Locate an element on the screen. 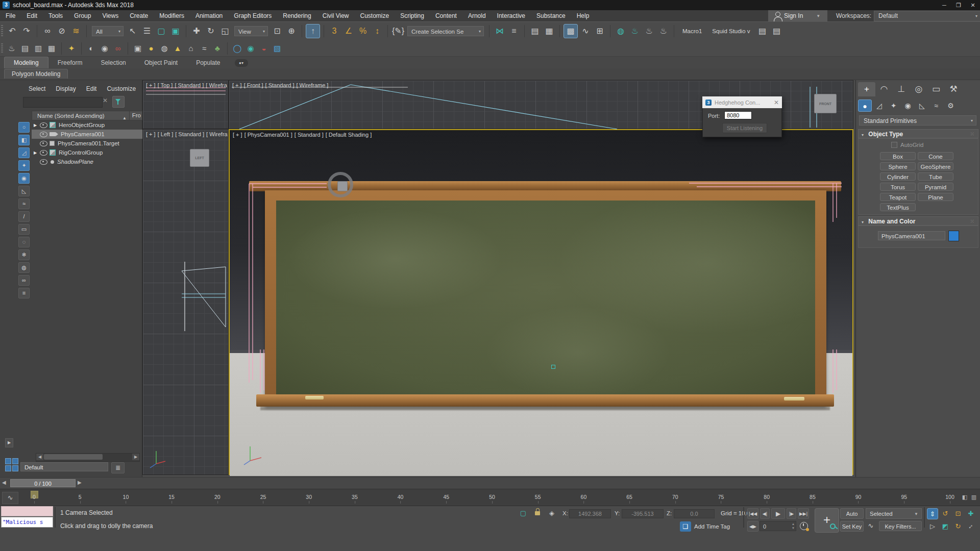 The height and width of the screenshot is (551, 980). shapes-category-icon: ◿ is located at coordinates (879, 106).